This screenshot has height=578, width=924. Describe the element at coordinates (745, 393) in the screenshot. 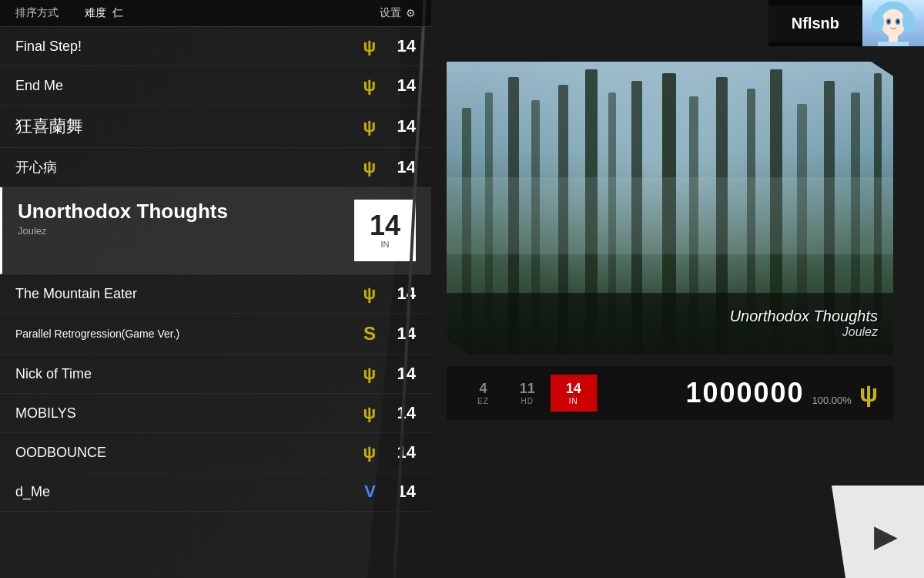

I see `score-value: 1000000` at that location.